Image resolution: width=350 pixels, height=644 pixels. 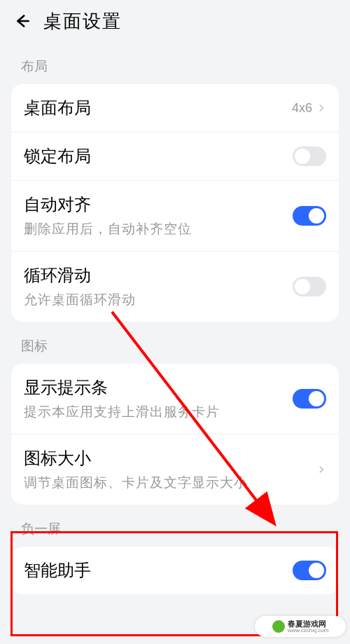 What do you see at coordinates (175, 21) in the screenshot?
I see `header: 桌面设置` at bounding box center [175, 21].